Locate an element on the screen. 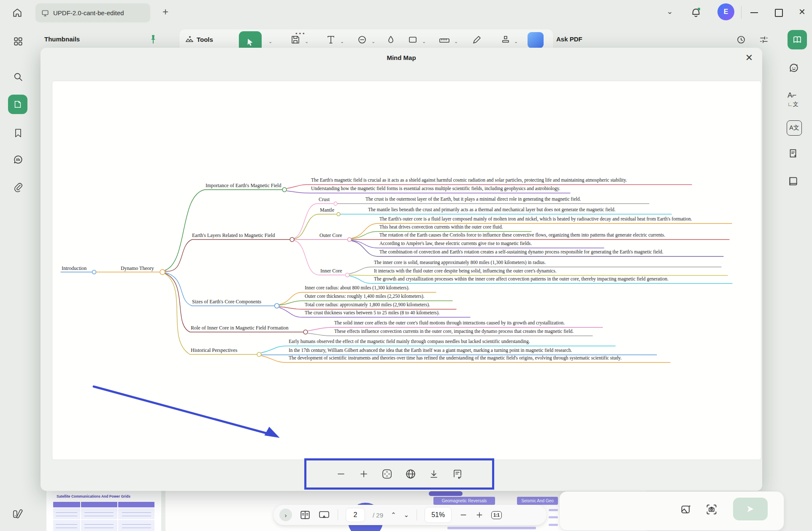  translate-icon: A⌐∟文 is located at coordinates (793, 100).